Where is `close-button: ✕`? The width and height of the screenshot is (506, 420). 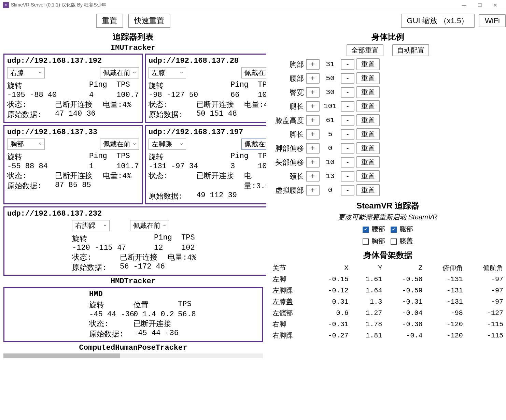
close-button: ✕ is located at coordinates (495, 5).